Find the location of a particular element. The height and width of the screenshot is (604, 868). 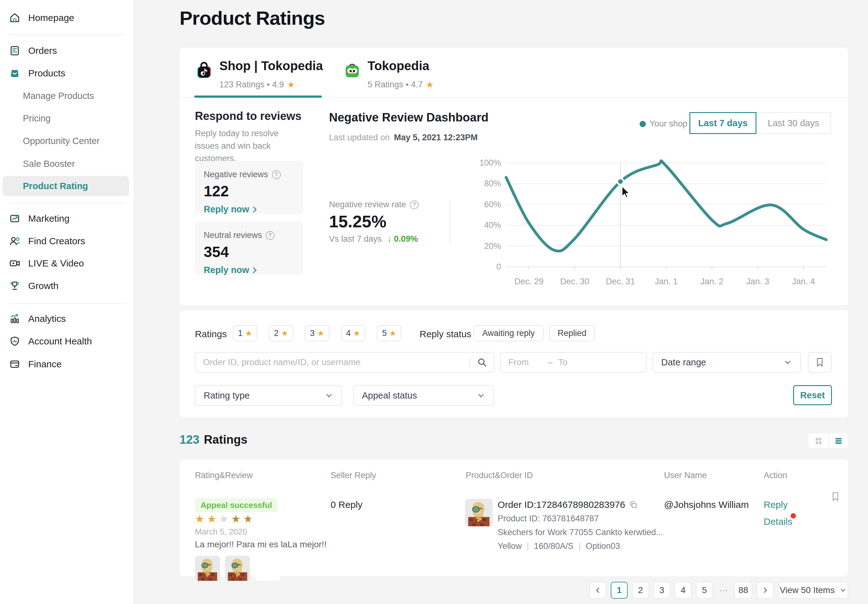

tab-tokopedia-stats: 5 Ratings • 4.7★ is located at coordinates (401, 85).